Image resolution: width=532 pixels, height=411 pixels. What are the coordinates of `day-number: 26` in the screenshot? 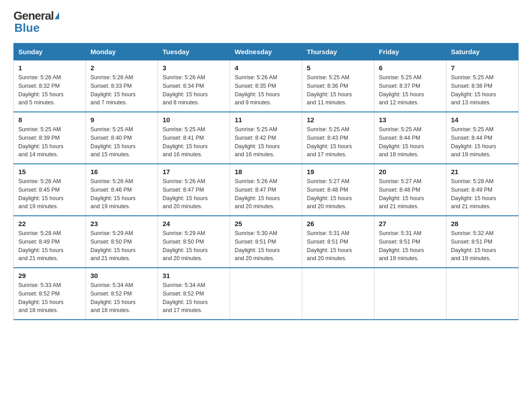 It's located at (338, 224).